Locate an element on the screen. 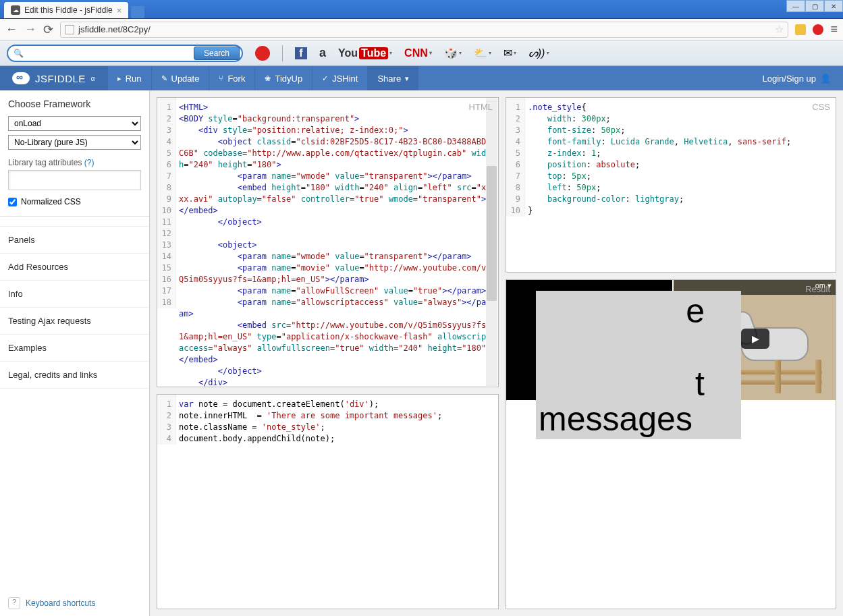  jsfiddle-logo: JSFIDDLE α is located at coordinates (54, 78).